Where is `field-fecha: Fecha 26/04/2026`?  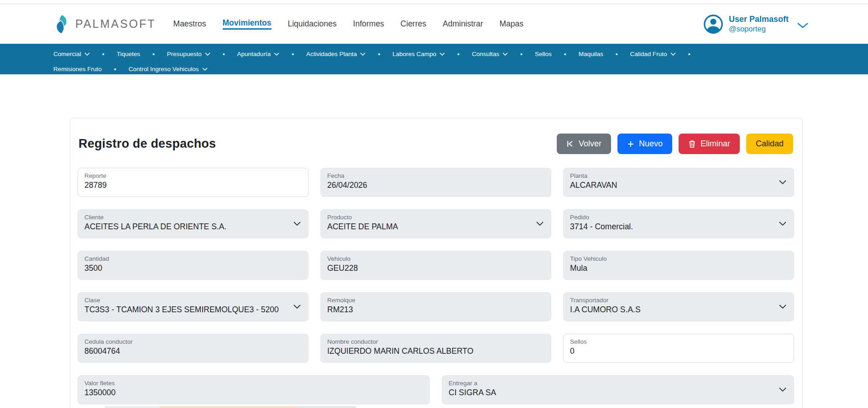
field-fecha: Fecha 26/04/2026 is located at coordinates (436, 182).